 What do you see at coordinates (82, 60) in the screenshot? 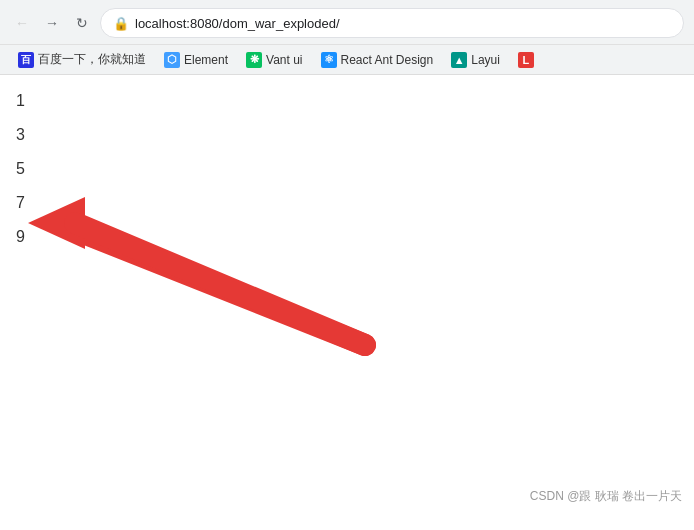
I see `bookmark-baidu: 百 百度一下，你就知道` at bounding box center [82, 60].